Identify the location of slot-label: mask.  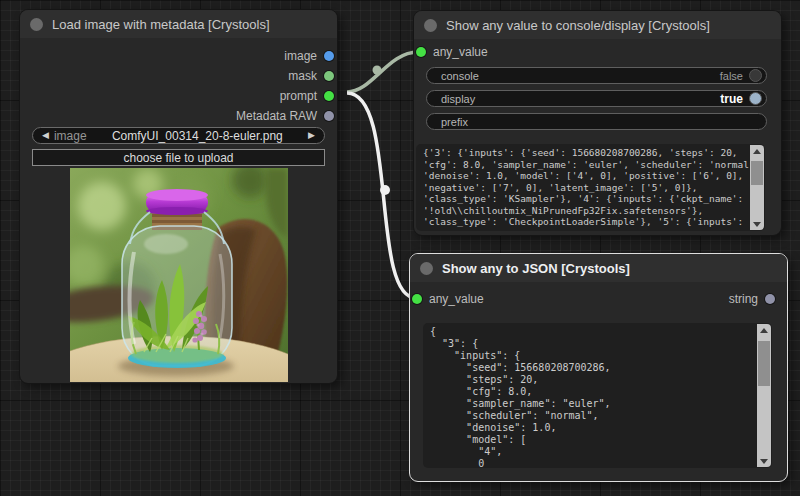
(302, 76).